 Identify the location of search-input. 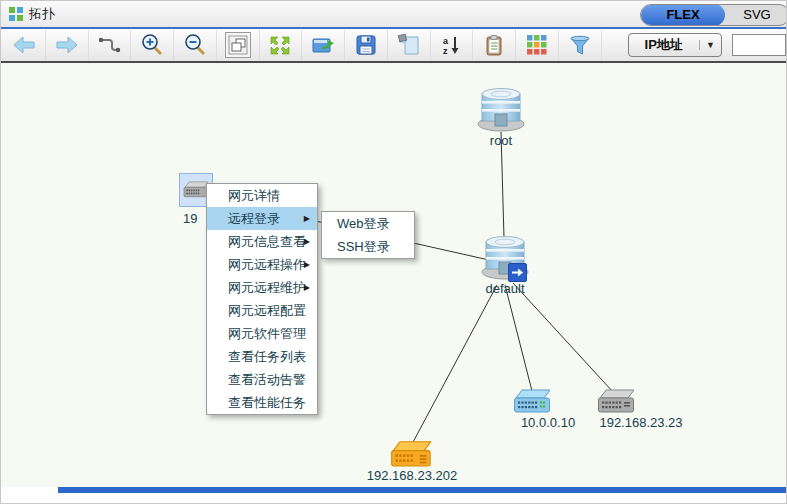
(759, 45).